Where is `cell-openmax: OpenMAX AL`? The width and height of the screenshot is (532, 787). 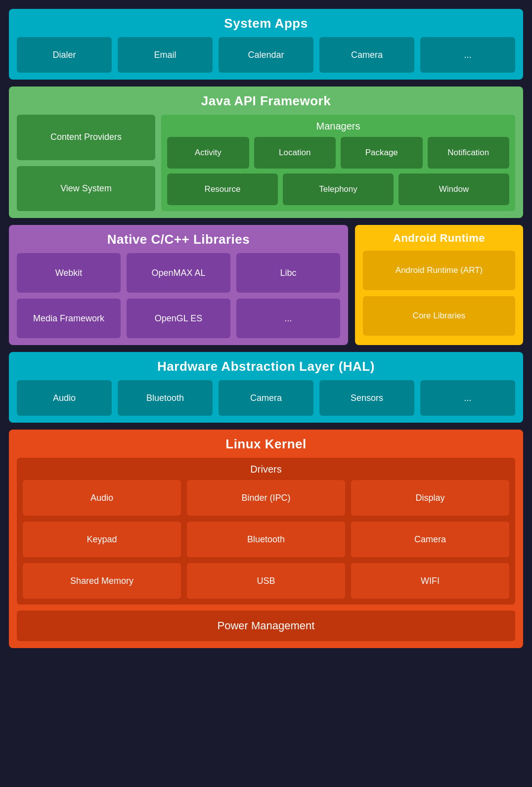
cell-openmax: OpenMAX AL is located at coordinates (178, 273).